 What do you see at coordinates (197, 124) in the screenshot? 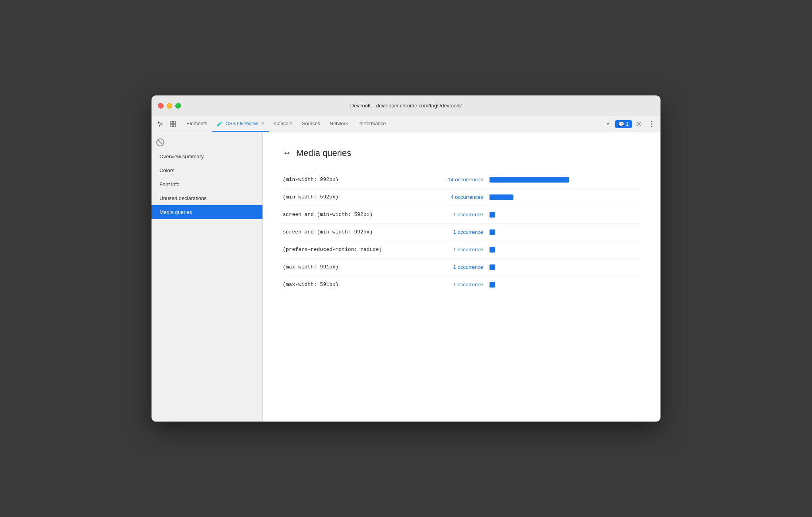
I see `tab-elements: Elements` at bounding box center [197, 124].